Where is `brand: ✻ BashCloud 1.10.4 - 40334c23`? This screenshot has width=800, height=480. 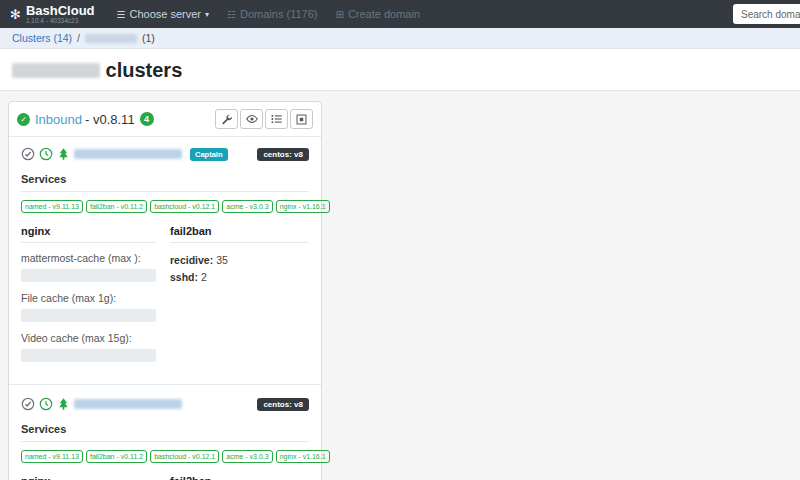
brand: ✻ BashCloud 1.10.4 - 40334c23 is located at coordinates (52, 14).